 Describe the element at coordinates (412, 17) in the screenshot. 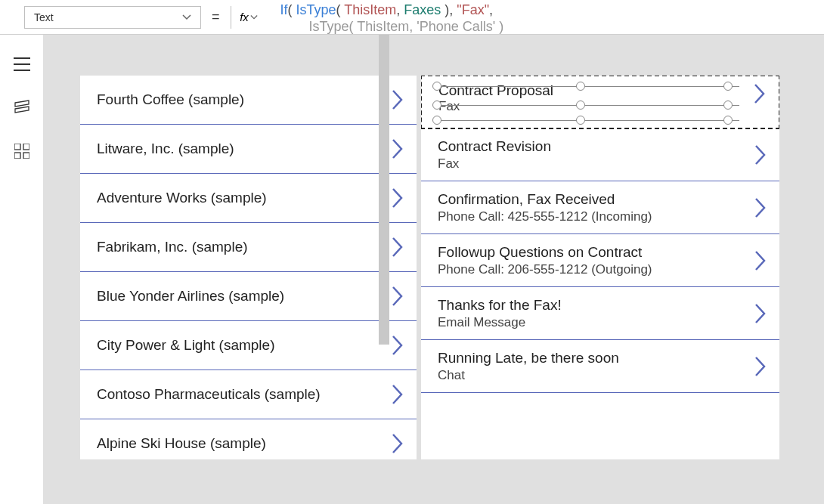

I see `top-toolbar: Text = fx If( IsType( ThisItem, Faxes ),…` at that location.